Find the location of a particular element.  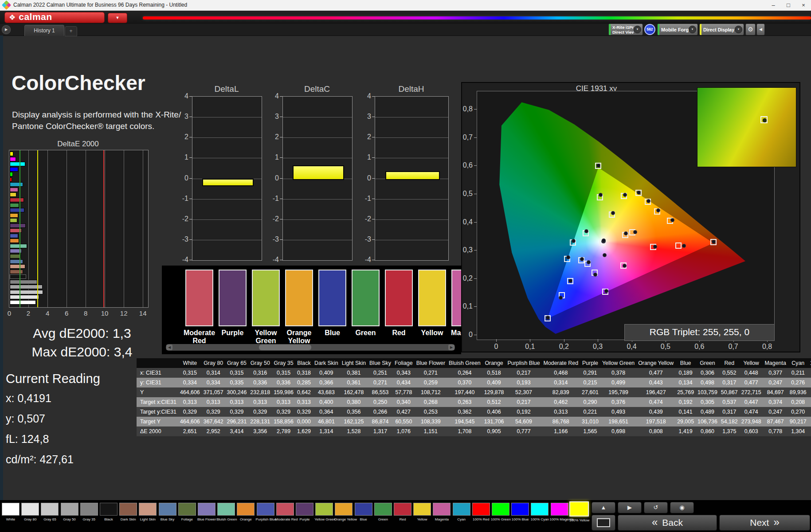

palette-item-dark-skin: Dark Skin is located at coordinates (128, 512).